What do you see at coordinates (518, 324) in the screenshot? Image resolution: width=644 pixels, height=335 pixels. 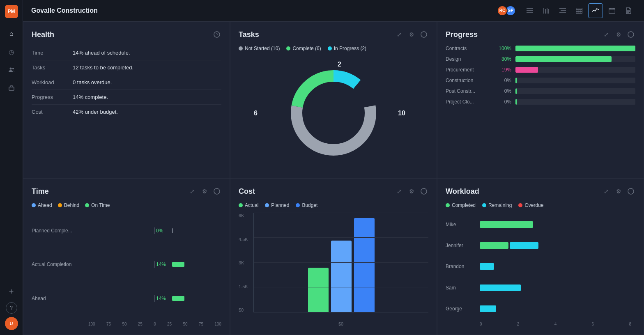 I see `workload-axis-2: 2` at bounding box center [518, 324].